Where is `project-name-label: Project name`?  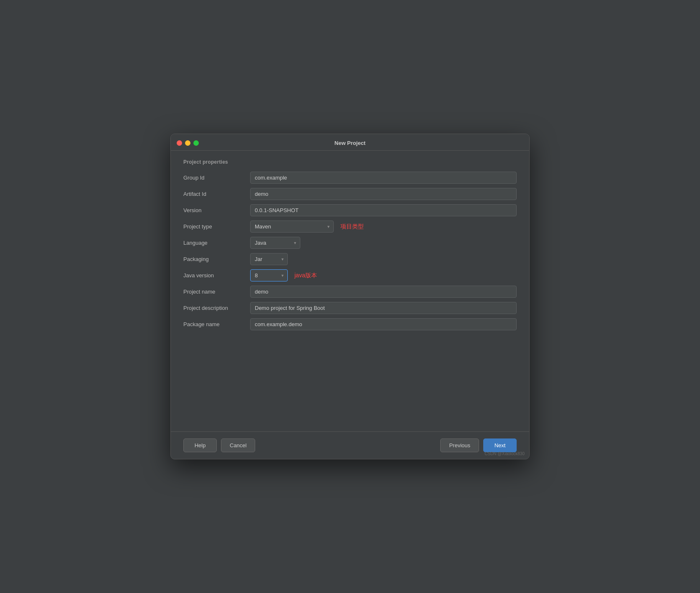 project-name-label: Project name is located at coordinates (217, 291).